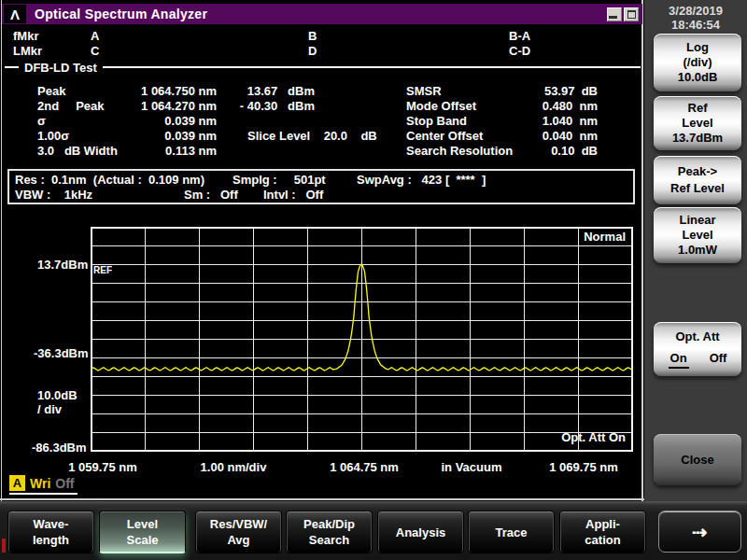 The height and width of the screenshot is (560, 747). Describe the element at coordinates (54, 194) in the screenshot. I see `vbw-setting: VBW : 1kHz` at that location.